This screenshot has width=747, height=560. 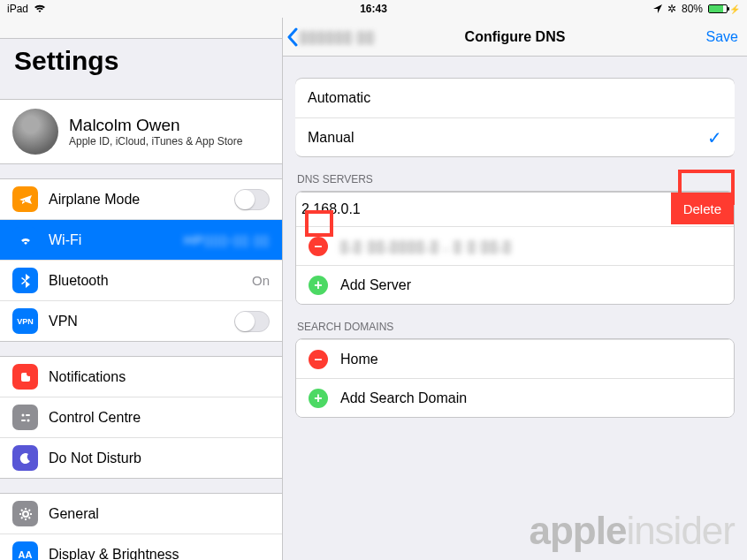 I want to click on wifi-cell: Wi-Fi HP▯▯▯-▯▯ ▯▯, so click(x=141, y=239).